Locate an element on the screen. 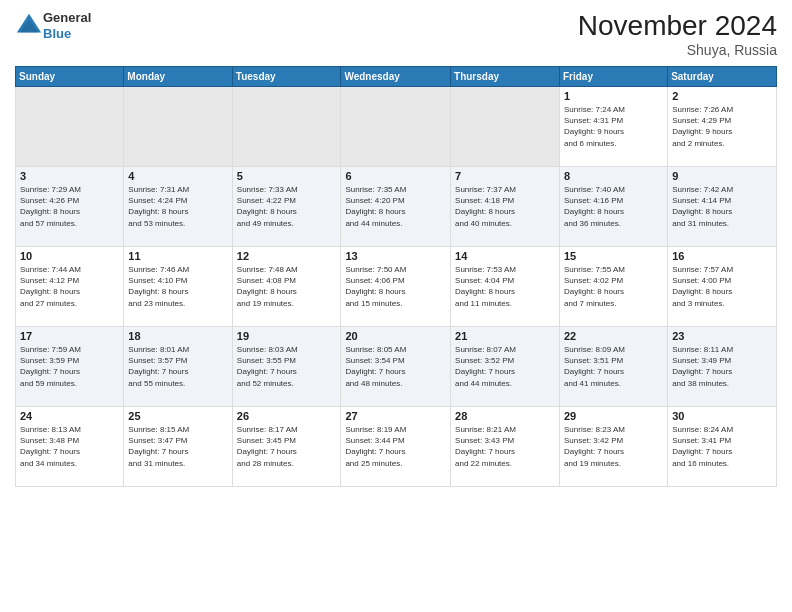 Image resolution: width=792 pixels, height=612 pixels. day-info: Sunrise: 7:26 AM Sunset: 4:29 PM Dayligh… is located at coordinates (722, 126).